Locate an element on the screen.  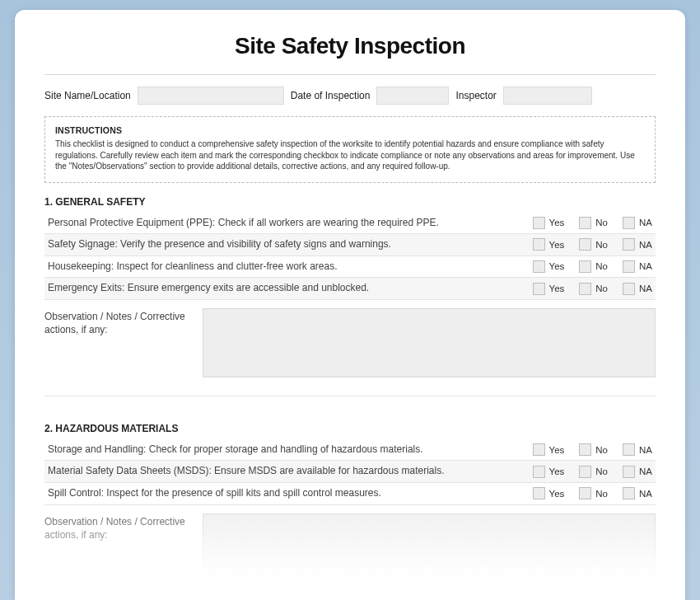
row-text: Emergency Exits: Ensure emergency exits … is located at coordinates (290, 288).